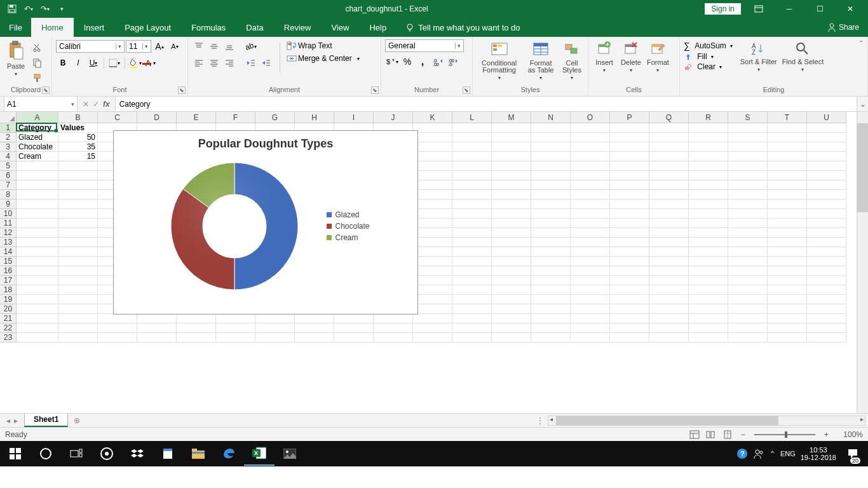 The height and width of the screenshot is (488, 868). I want to click on formula-input: Category, so click(485, 104).